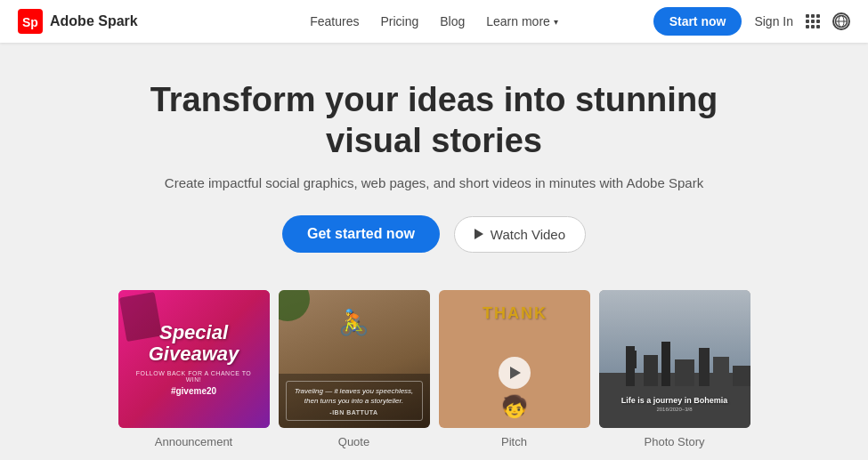  What do you see at coordinates (675, 400) in the screenshot?
I see `photo-caption-text: Life is a journey in Bohemia` at bounding box center [675, 400].